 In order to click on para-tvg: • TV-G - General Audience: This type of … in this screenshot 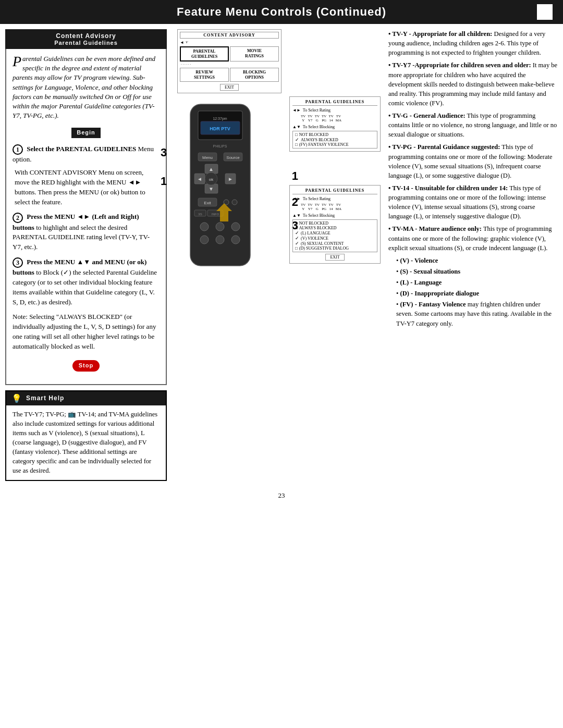, I will do `click(473, 125)`.